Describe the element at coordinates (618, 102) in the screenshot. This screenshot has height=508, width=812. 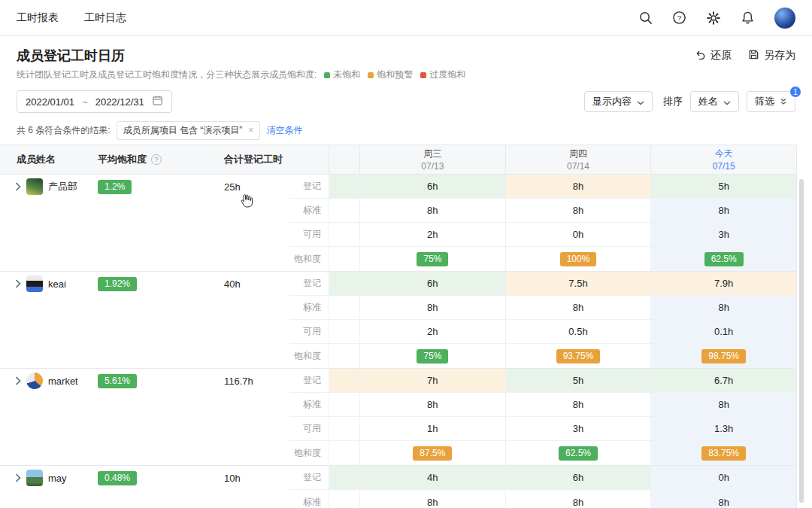
I see `display-content-dropdown: 显示内容` at that location.